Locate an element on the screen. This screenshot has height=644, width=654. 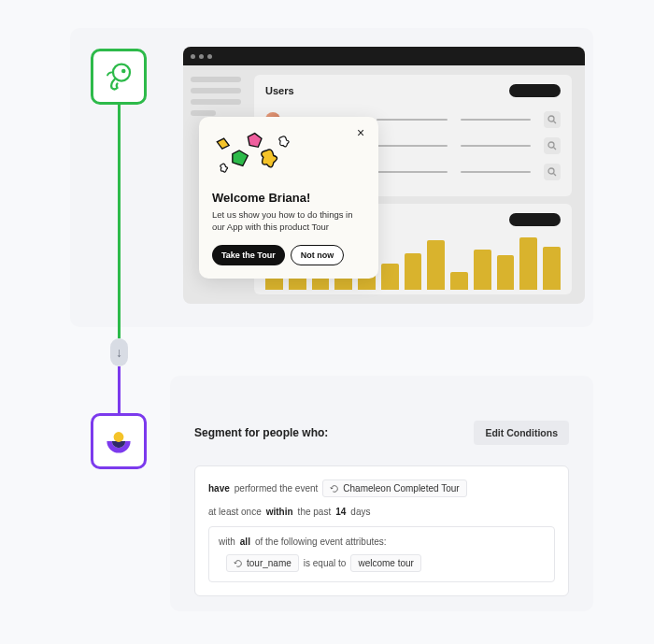
event-chip: Chameleon Completed Tour is located at coordinates (394, 488).